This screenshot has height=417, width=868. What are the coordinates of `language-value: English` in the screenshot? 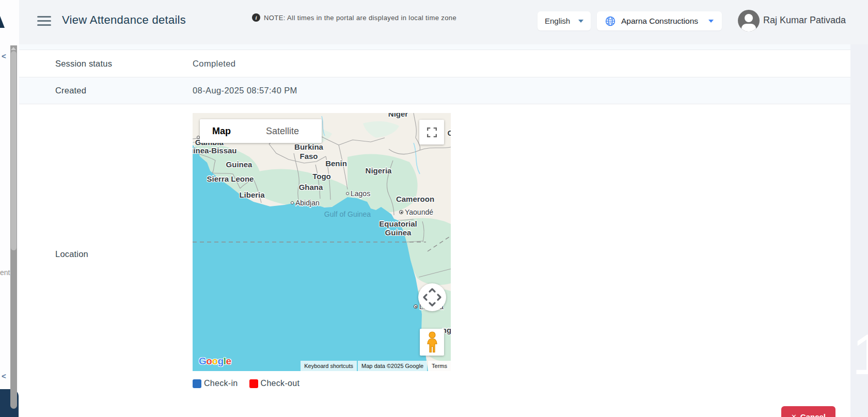 It's located at (558, 21).